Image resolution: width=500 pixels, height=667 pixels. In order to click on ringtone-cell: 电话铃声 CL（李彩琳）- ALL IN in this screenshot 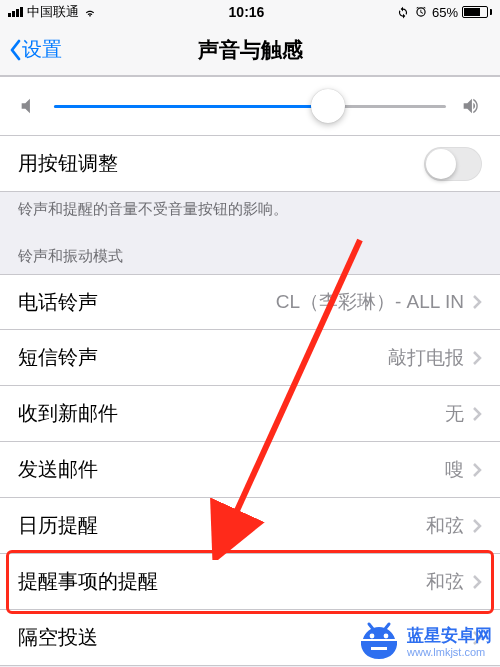, I will do `click(250, 302)`.